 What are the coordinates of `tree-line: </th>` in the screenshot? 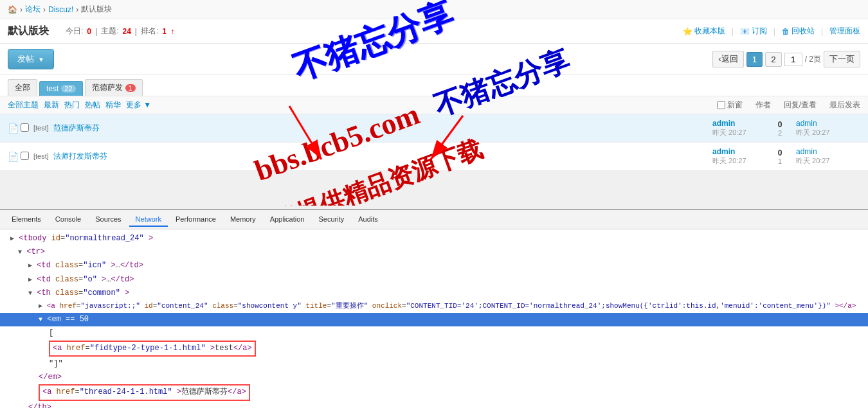 It's located at (434, 405).